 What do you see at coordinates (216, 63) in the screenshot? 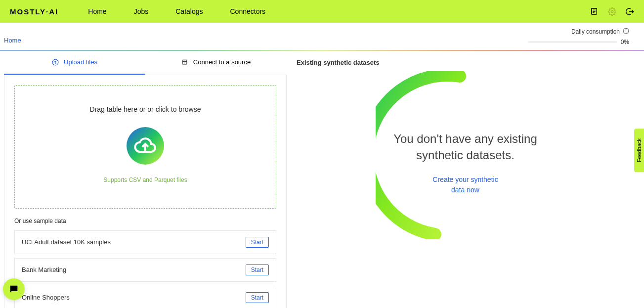
I see `tab-connect-source: Connect to a source` at bounding box center [216, 63].